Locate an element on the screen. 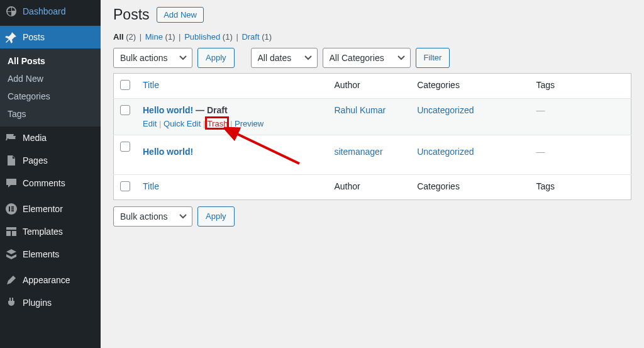 Image resolution: width=644 pixels, height=348 pixels. status-link-all: All (2) is located at coordinates (125, 36).